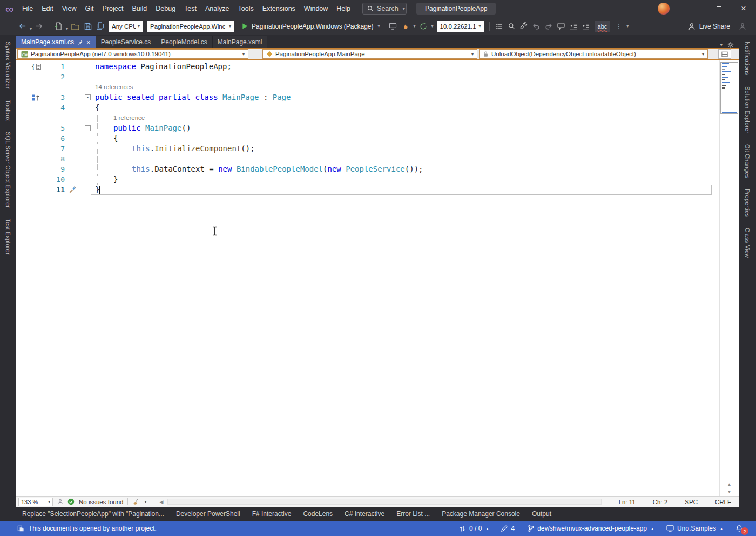  Describe the element at coordinates (586, 26) in the screenshot. I see `increase-indent-icon` at that location.